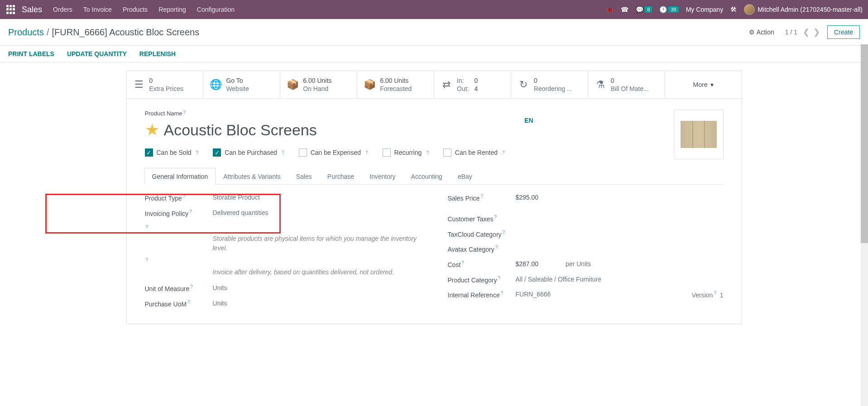 Image resolution: width=868 pixels, height=406 pixels. Describe the element at coordinates (434, 54) in the screenshot. I see `toolbar: PRINT LABELS UPDATE QUANTITY REPLENISH` at that location.